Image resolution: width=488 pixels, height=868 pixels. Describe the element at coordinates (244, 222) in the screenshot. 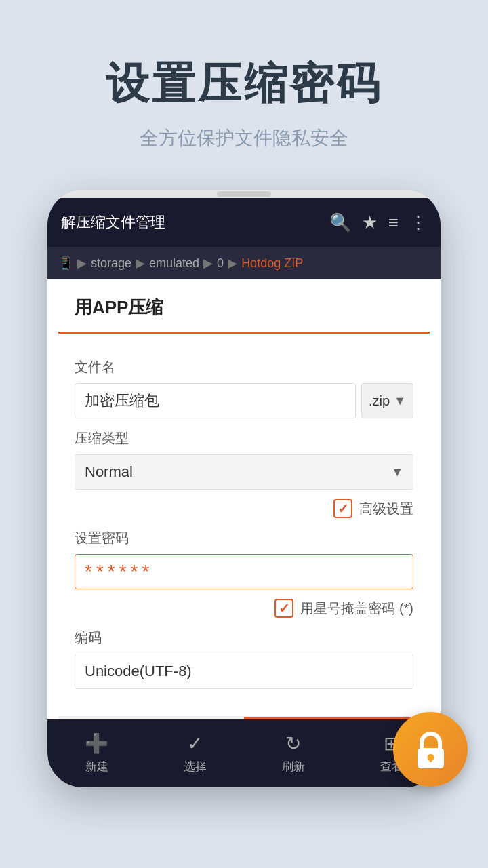

I see `app-bar: 解压缩文件管理 🔍 ★ ≡ ⋮` at that location.